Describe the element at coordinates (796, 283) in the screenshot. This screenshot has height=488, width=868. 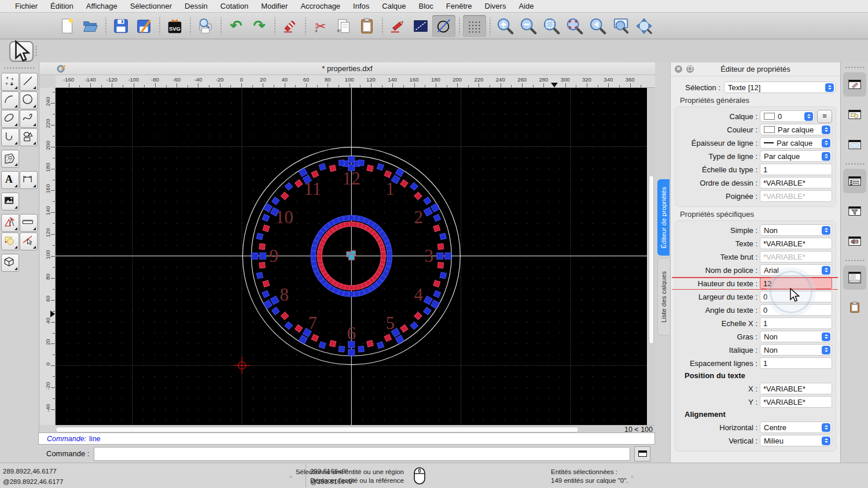
I see `property-input: 12` at that location.